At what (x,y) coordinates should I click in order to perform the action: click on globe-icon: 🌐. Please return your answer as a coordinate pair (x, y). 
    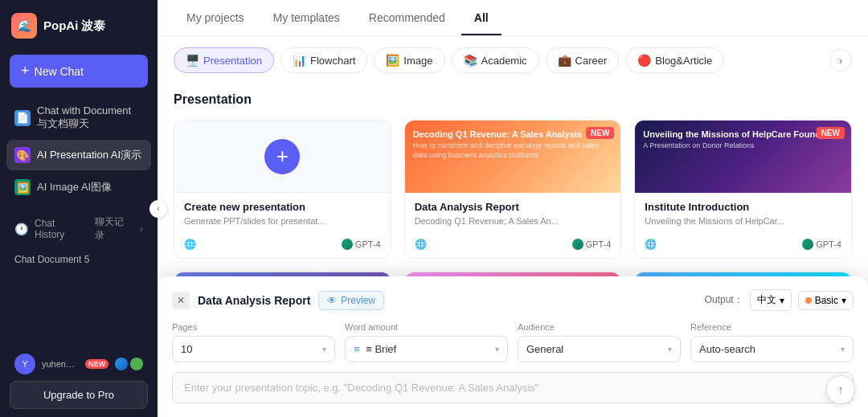
    Looking at the image, I should click on (190, 244).